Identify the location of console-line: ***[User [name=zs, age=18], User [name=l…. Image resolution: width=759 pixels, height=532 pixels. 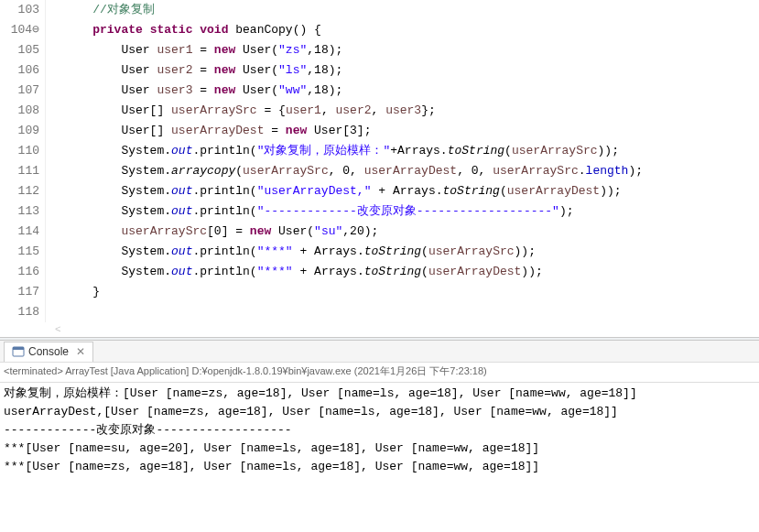
(379, 467).